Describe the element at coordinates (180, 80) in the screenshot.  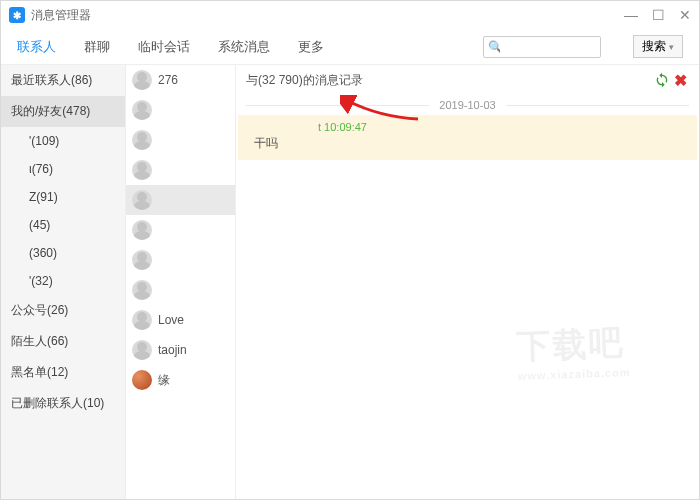
I see `contact-item: 276` at that location.